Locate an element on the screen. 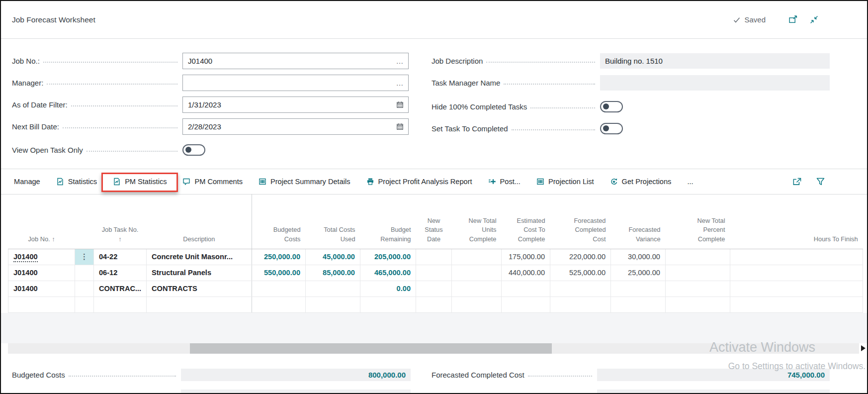 The height and width of the screenshot is (394, 868). toggle-set-task-to-completed is located at coordinates (611, 128).